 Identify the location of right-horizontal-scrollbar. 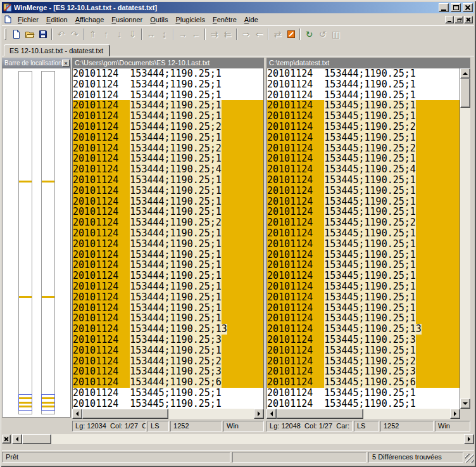
(363, 414).